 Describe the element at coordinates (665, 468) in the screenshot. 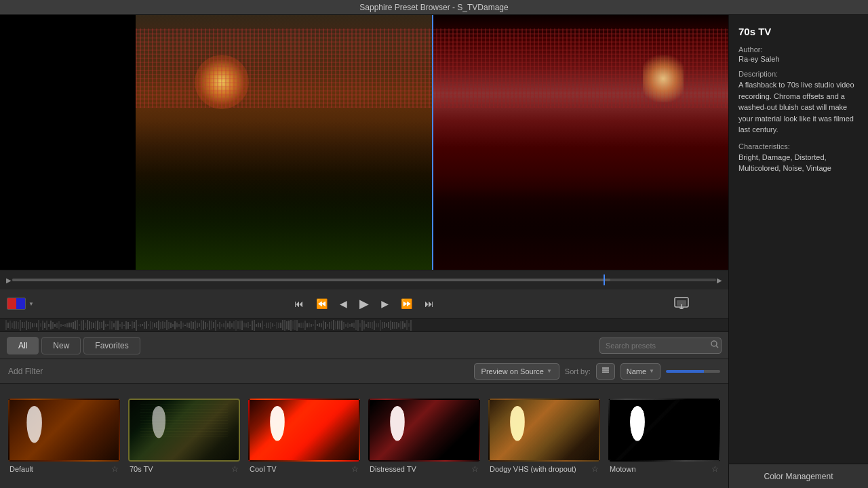

I see `preset-label-row-motown: Motown ☆` at that location.